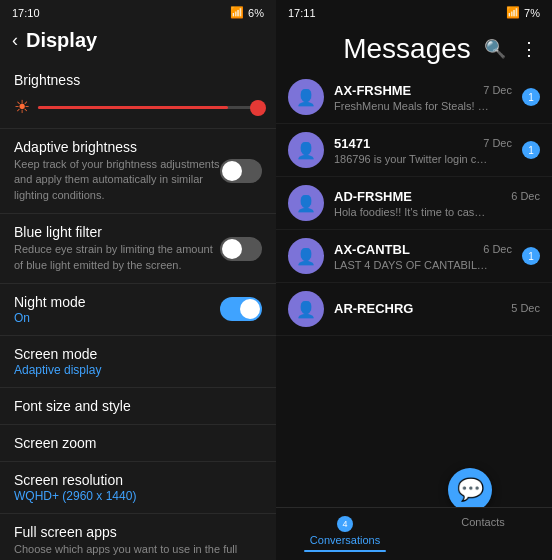 This screenshot has height=560, width=552. Describe the element at coordinates (138, 362) in the screenshot. I see `screen-mode-item: Screen mode Adaptive display` at that location.